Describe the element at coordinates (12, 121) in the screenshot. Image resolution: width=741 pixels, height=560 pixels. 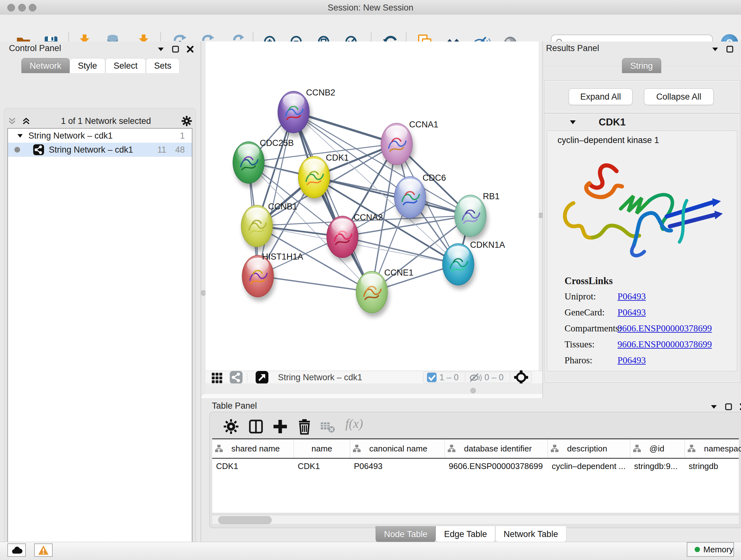
I see `expand-all-networks-icon` at that location.